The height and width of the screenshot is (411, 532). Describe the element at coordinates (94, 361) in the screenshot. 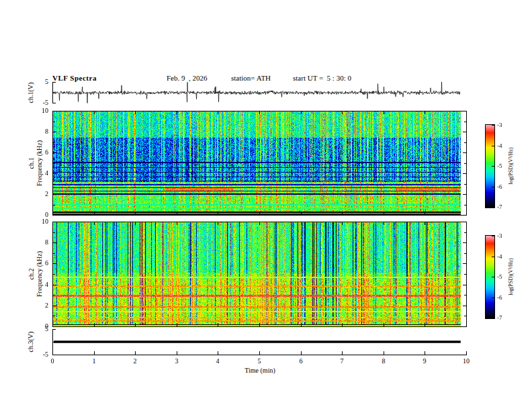

I see `tick-label: 1` at that location.